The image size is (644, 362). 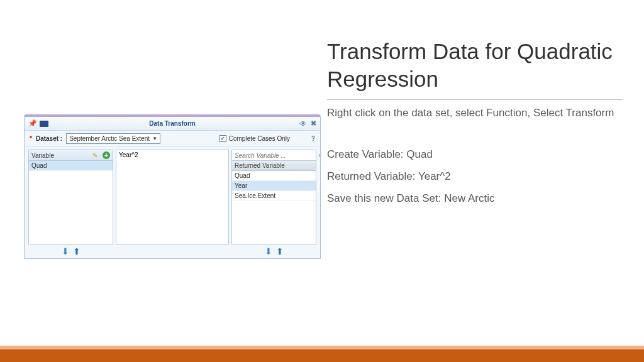 I want to click on expression-panel, so click(x=172, y=197).